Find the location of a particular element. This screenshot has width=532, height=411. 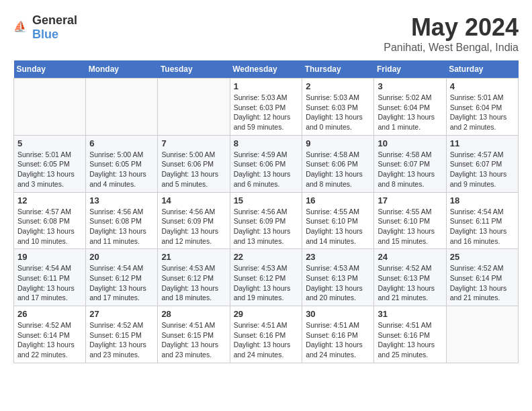

calendar-week-row: 26Sunrise: 4:52 AMSunset: 6:14 PMDayligh… is located at coordinates (266, 334).